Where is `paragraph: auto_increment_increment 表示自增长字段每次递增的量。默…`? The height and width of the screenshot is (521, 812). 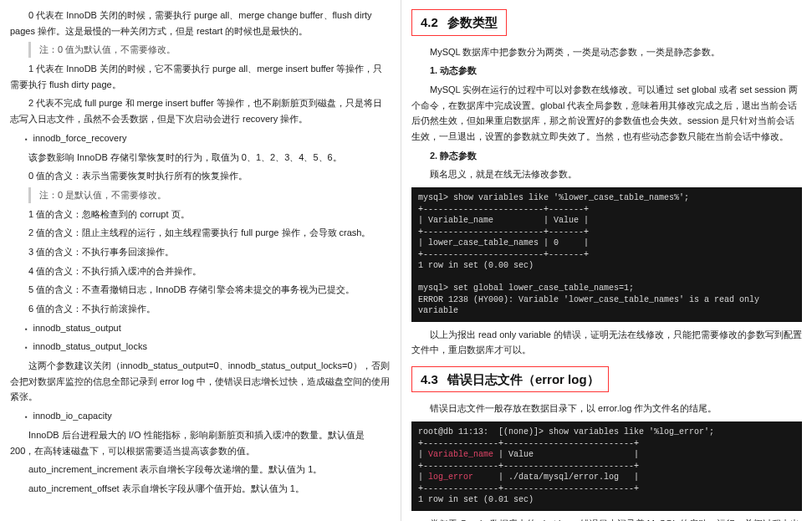
paragraph: auto_increment_increment 表示自增长字段每次递增的量。默… is located at coordinates (201, 470).